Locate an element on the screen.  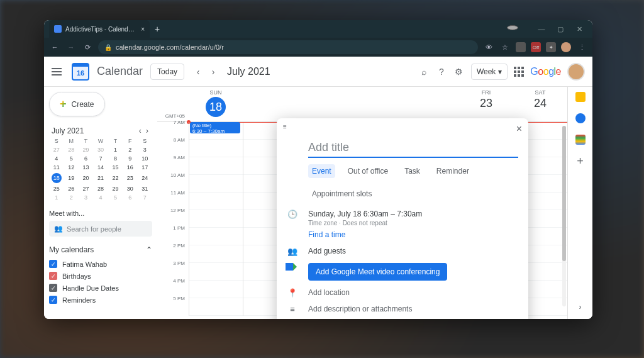
mini-calendar-day: 14 is located at coordinates (101, 167).